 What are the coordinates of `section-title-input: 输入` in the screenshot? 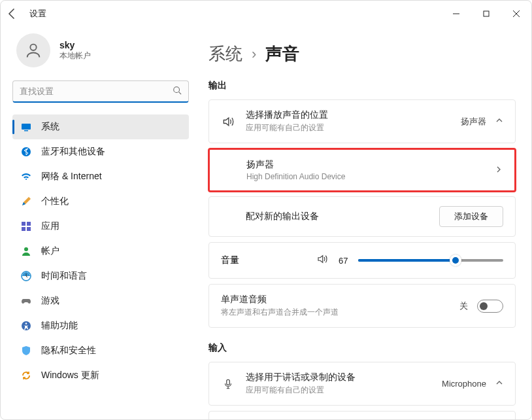 It's located at (362, 348).